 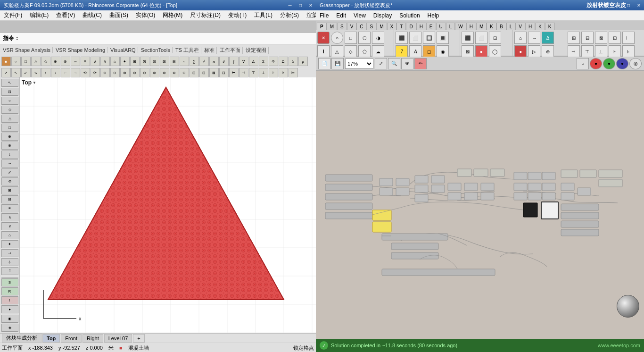 I want to click on gh-tab-surface: S, so click(x=372, y=26).